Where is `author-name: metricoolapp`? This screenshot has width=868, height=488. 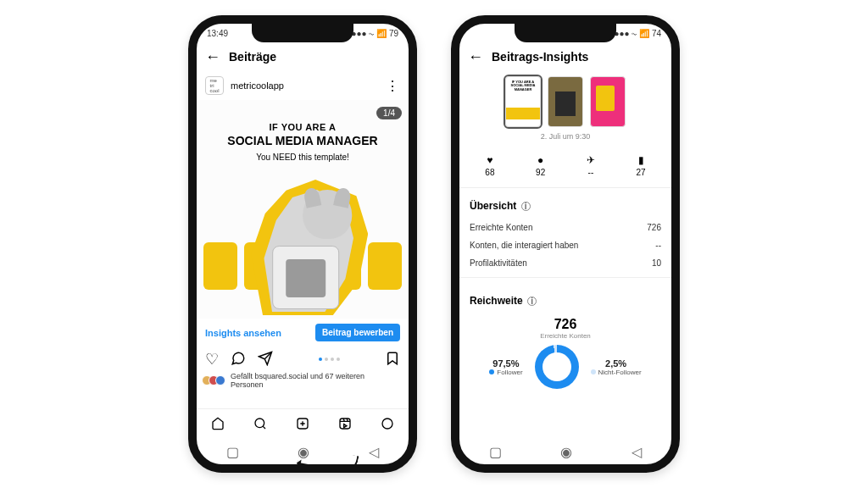
author-name: metricoolapp is located at coordinates (258, 86).